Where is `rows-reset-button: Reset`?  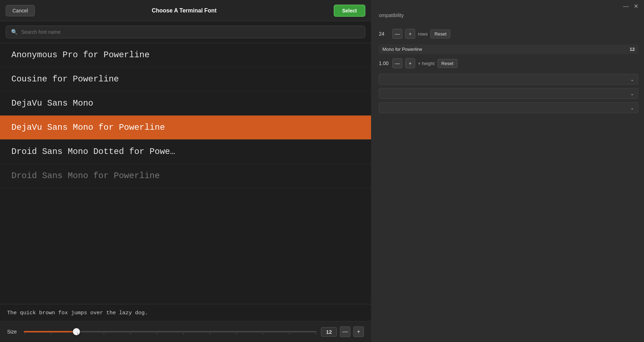
rows-reset-button: Reset is located at coordinates (440, 34).